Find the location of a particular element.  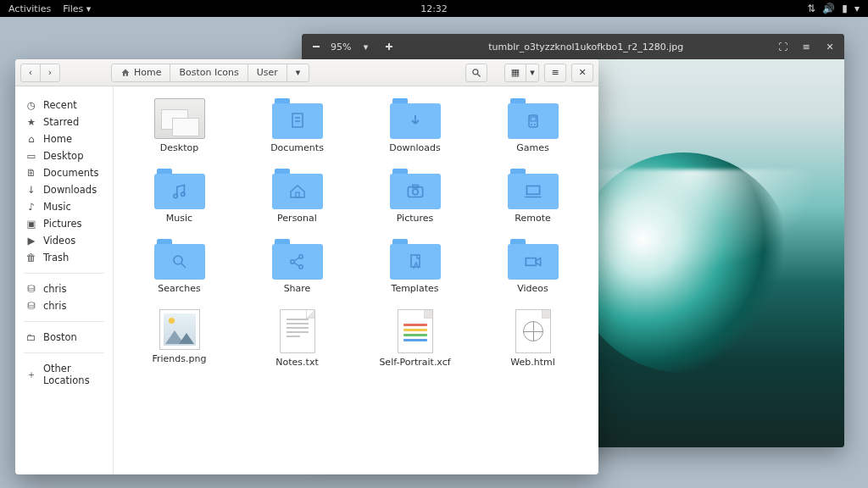

image-viewer-title: tumblr_o3tyzzknol1ukofkbo1_r2_1280.jpg is located at coordinates (586, 47).